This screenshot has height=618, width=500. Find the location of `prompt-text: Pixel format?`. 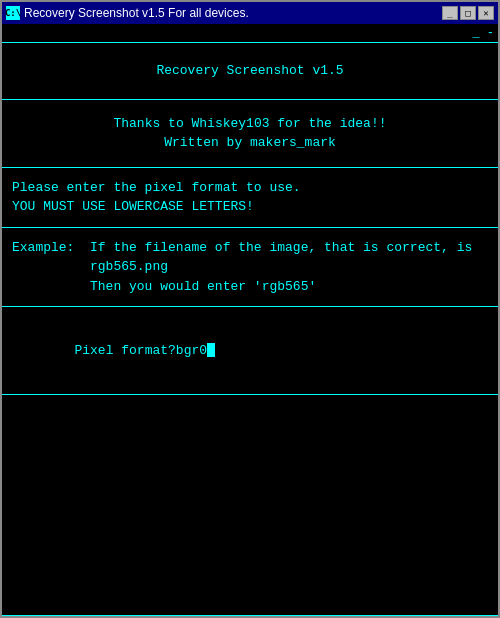

prompt-text: Pixel format? is located at coordinates (124, 350).